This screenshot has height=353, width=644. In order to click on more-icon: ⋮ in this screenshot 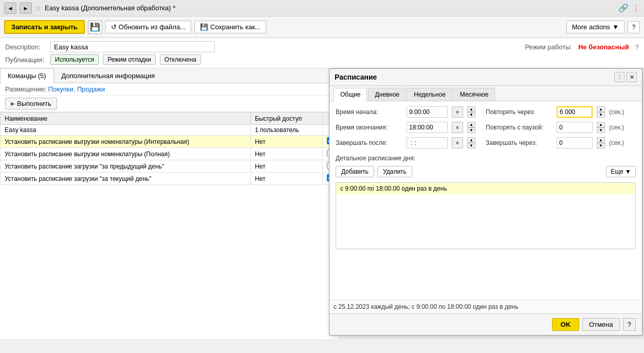, I will do `click(636, 8)`.